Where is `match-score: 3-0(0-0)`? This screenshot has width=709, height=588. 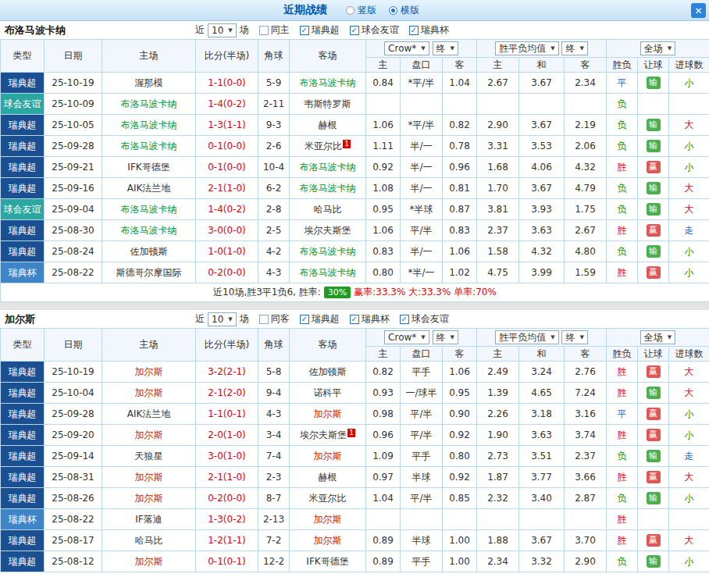 match-score: 3-0(0-0) is located at coordinates (227, 231).